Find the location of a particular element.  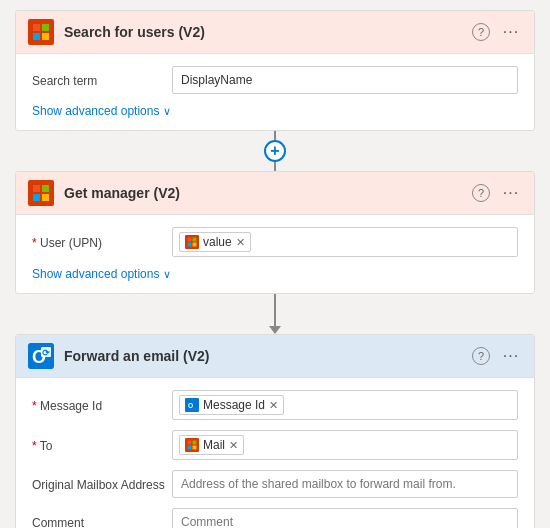

search-users-title: Search for users (V2) is located at coordinates (267, 32).